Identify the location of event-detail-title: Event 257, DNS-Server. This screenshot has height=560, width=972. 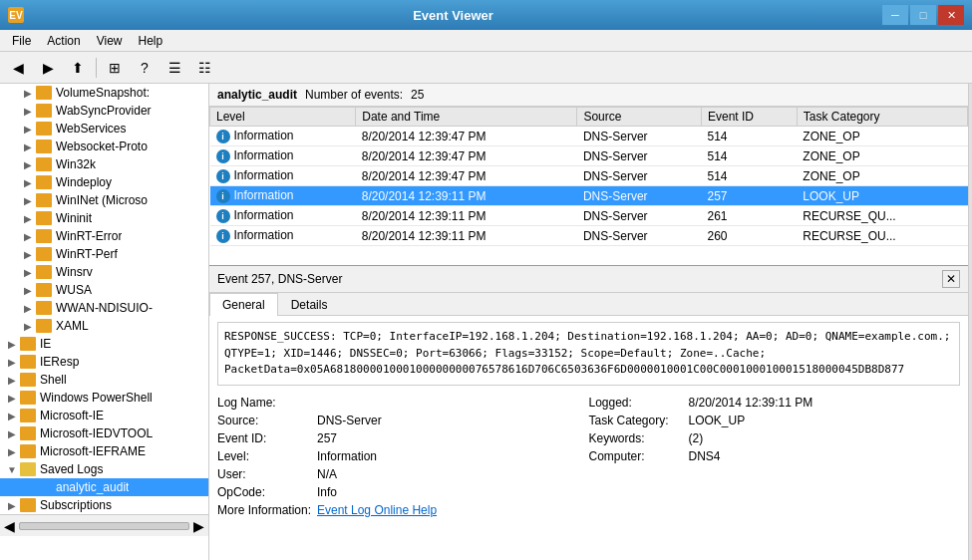
(279, 279).